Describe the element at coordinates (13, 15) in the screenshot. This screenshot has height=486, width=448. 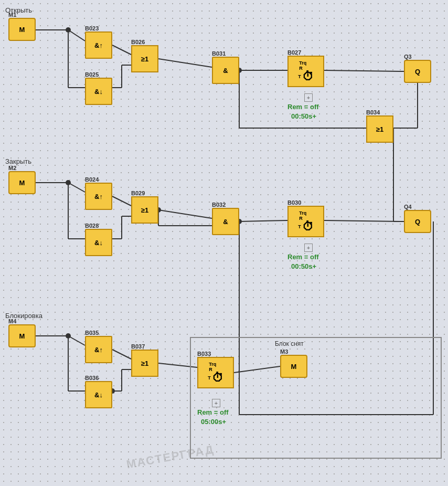
I see `block-M1-sublabel: M1` at that location.